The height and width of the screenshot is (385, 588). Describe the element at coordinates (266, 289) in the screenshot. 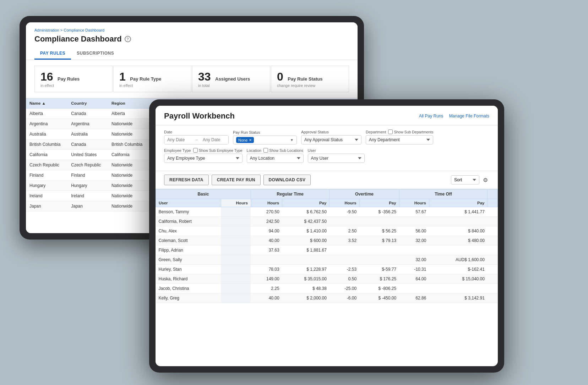

I see `rt-hours-cell: 2.25` at that location.